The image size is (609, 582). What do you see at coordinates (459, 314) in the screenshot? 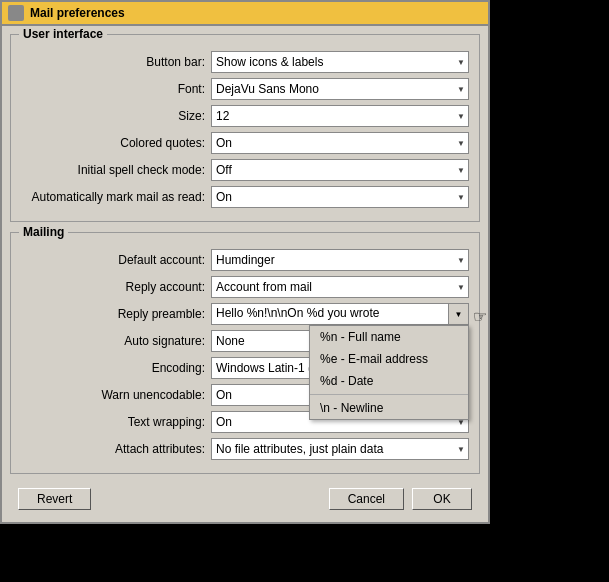
I see `reply-preamble-dropdown-button: ▼` at bounding box center [459, 314].